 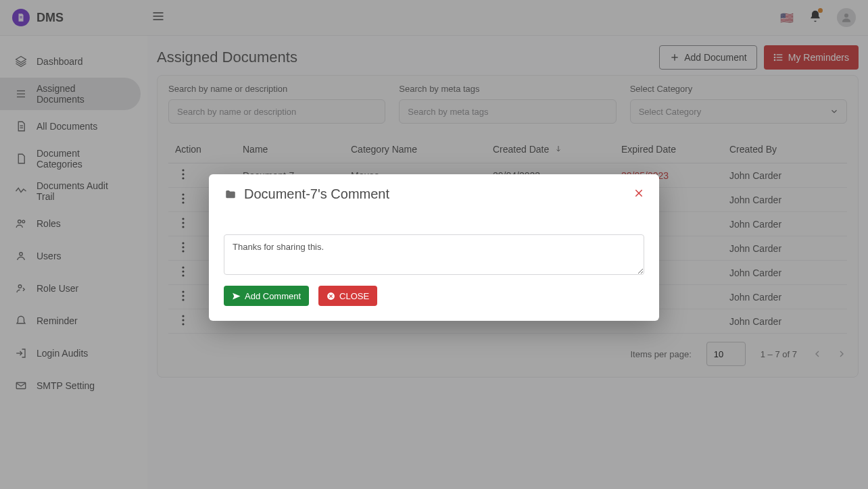 I want to click on modal-title: Document-7's Comment, so click(x=316, y=195).